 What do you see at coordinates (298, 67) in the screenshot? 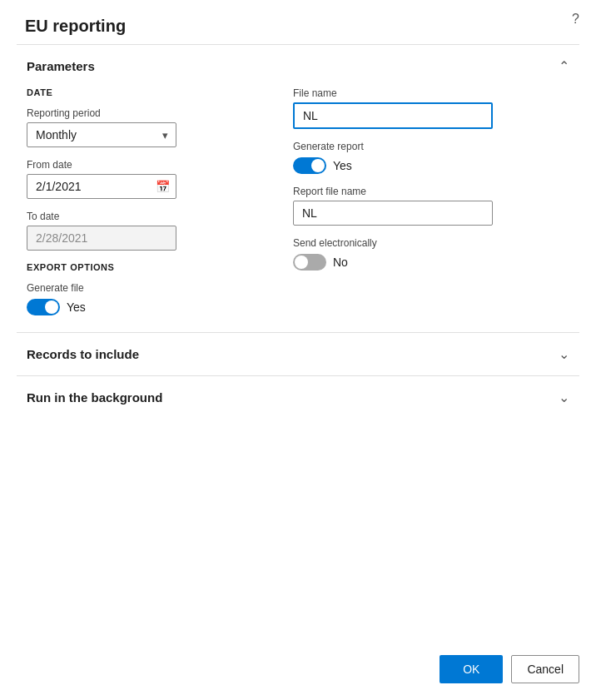
I see `parameters-section-header: Parameters ⌃` at bounding box center [298, 67].